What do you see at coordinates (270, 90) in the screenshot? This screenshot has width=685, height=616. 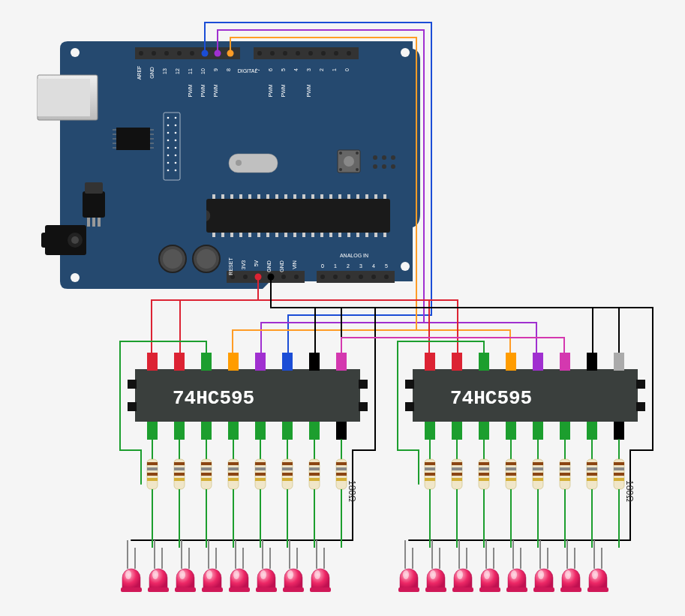 I see `svg-text: PWM` at bounding box center [270, 90].